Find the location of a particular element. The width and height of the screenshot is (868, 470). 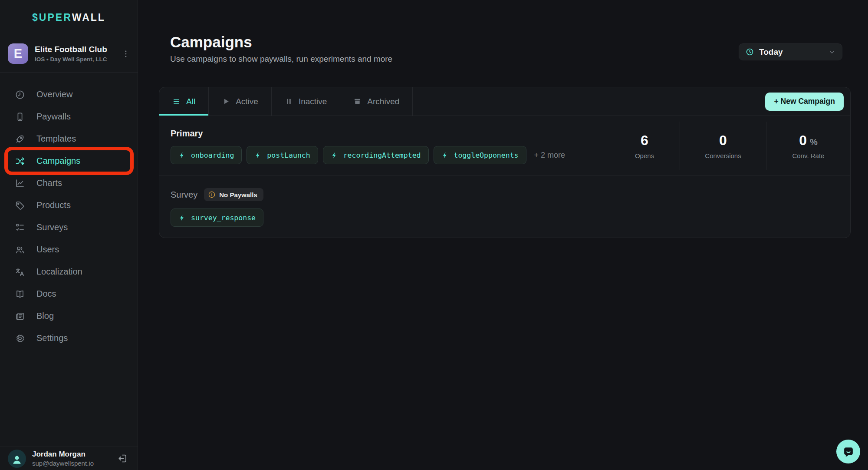

stat-value: 0 is located at coordinates (723, 141).